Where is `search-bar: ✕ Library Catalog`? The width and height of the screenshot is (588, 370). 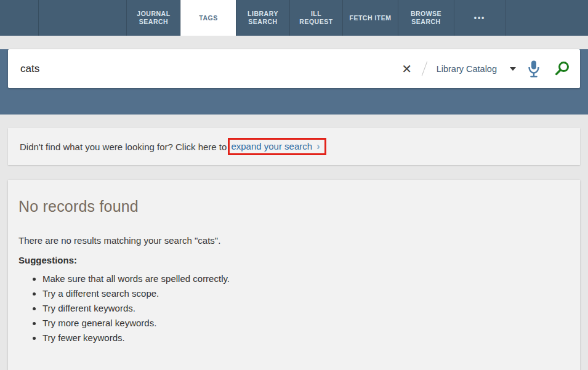
search-bar: ✕ Library Catalog is located at coordinates (294, 69).